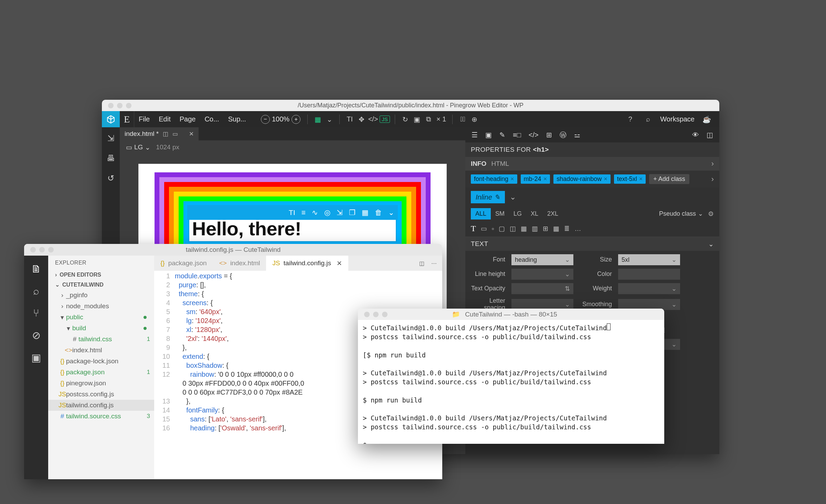 The image size is (826, 504). Describe the element at coordinates (553, 214) in the screenshot. I see `bp-2xl: 2XL` at that location.